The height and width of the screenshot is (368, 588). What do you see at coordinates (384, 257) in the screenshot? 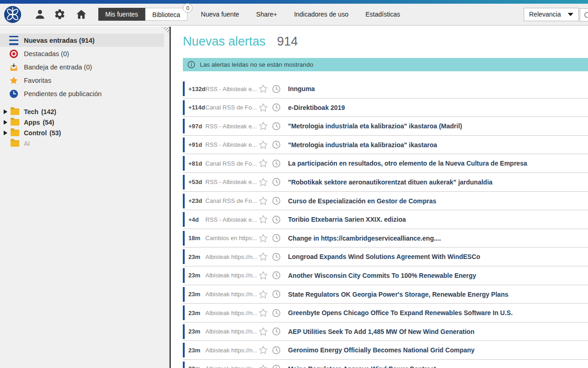
I see `alert-title: Longroad Expands Wind Solutions Agreemen…` at bounding box center [384, 257].